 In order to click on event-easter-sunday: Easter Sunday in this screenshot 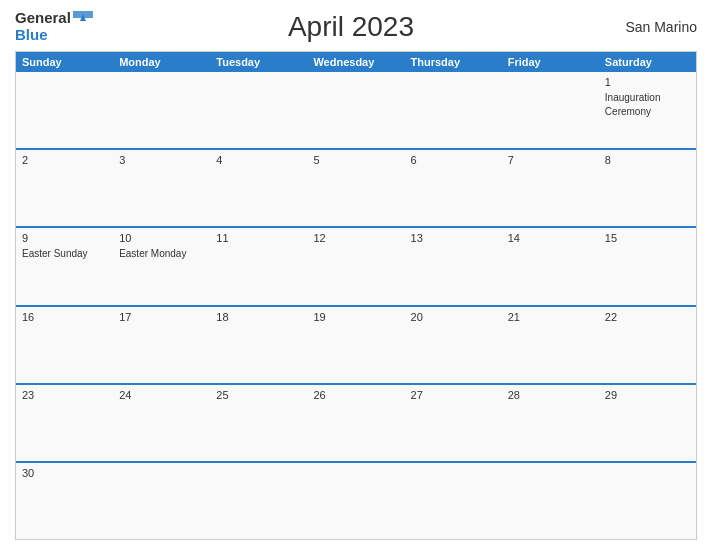, I will do `click(55, 254)`.